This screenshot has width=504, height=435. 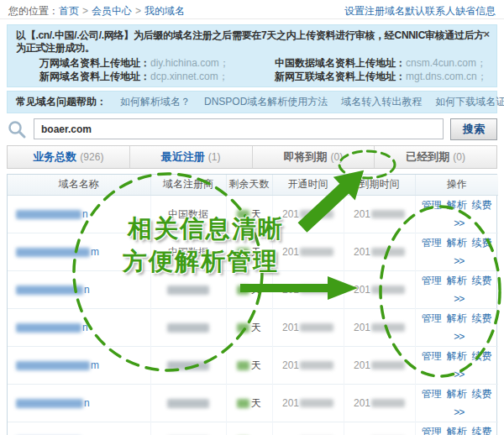 I want to click on search-icon, so click(x=17, y=129).